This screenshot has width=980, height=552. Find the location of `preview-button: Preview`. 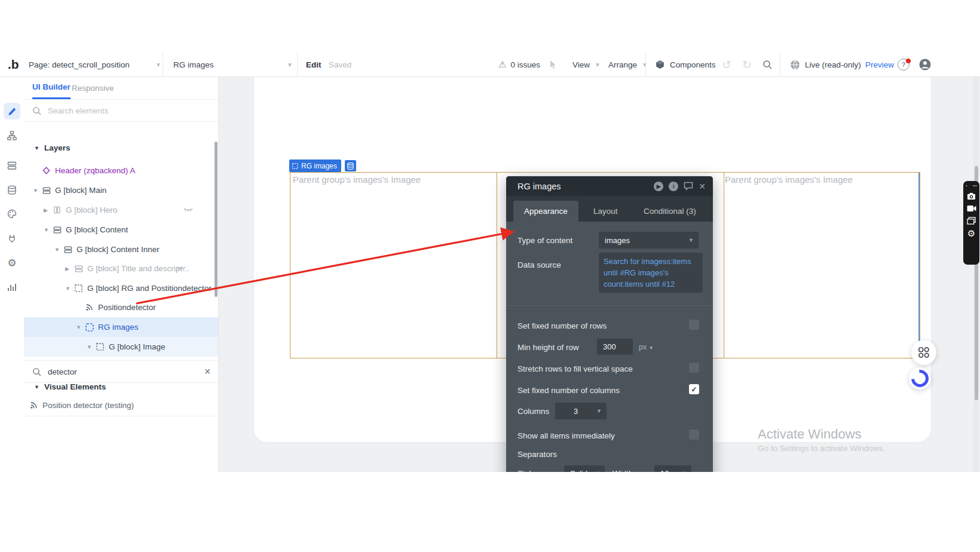

preview-button: Preview is located at coordinates (880, 65).